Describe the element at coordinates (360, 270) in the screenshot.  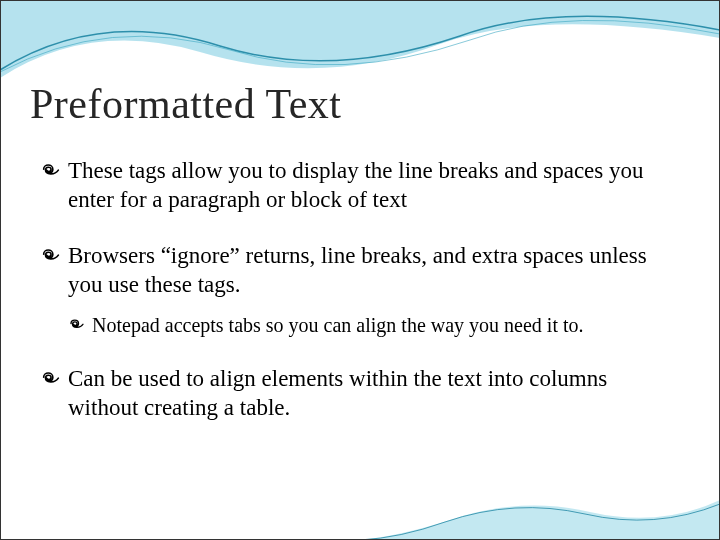
I see `bullet-item: Browsers “ignore” returns, line breaks, …` at that location.